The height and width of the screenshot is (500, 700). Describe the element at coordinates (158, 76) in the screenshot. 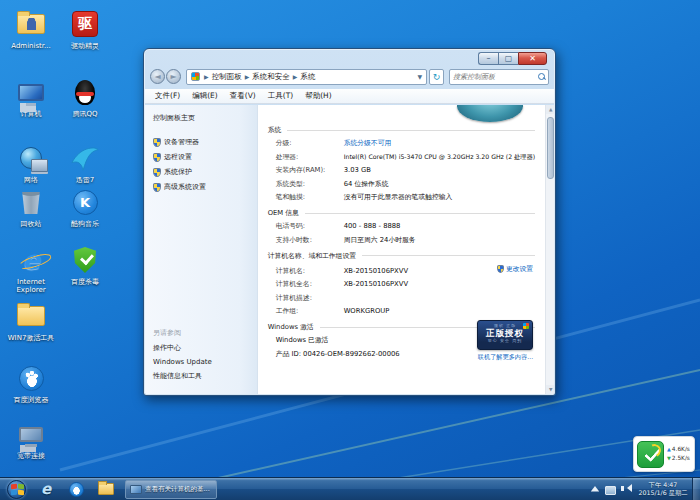

I see `back-button: ◄` at that location.